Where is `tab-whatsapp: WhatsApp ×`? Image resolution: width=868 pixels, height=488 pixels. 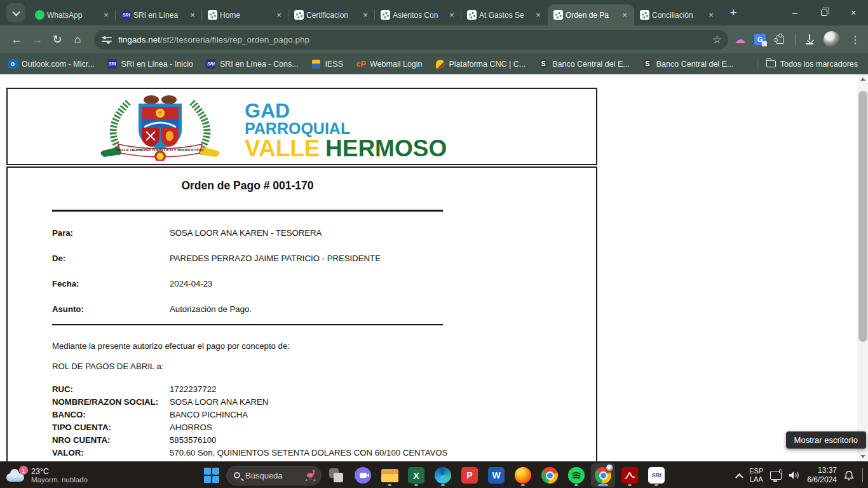
tab-whatsapp: WhatsApp × is located at coordinates (72, 15).